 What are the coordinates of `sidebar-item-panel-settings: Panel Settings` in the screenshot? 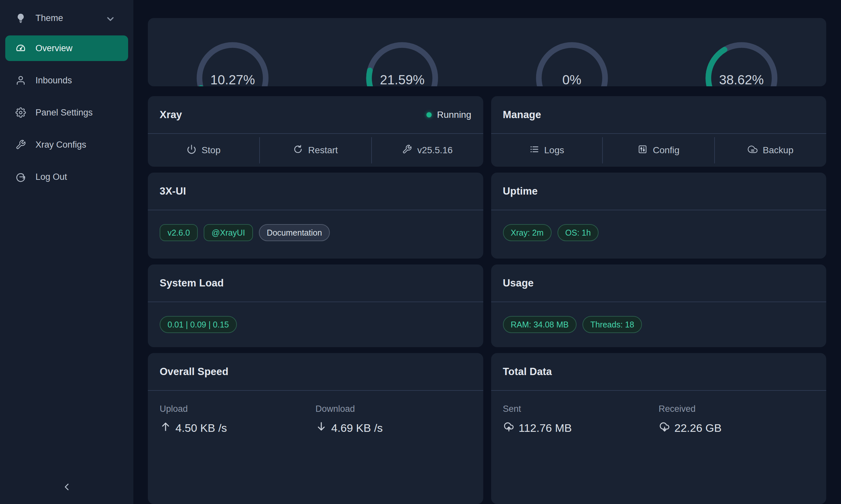 It's located at (67, 112).